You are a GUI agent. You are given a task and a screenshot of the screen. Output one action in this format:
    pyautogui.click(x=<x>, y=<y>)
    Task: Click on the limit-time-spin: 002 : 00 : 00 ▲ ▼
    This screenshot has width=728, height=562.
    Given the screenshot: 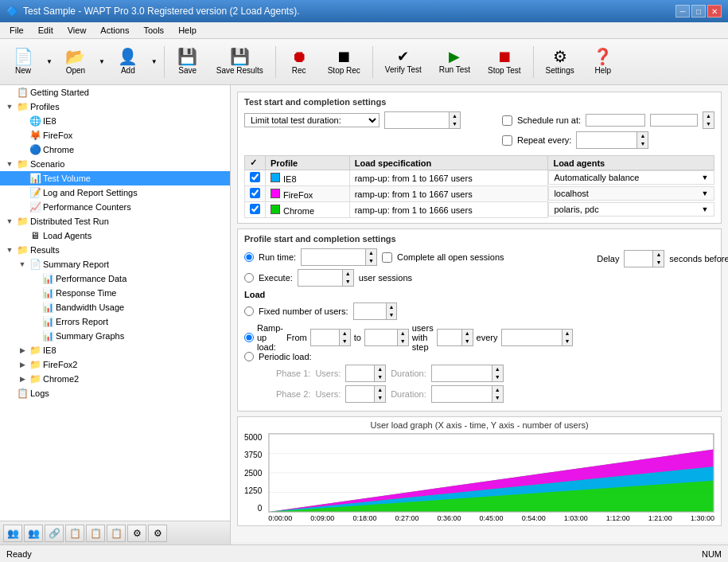 What is the action you would take?
    pyautogui.click(x=422, y=120)
    